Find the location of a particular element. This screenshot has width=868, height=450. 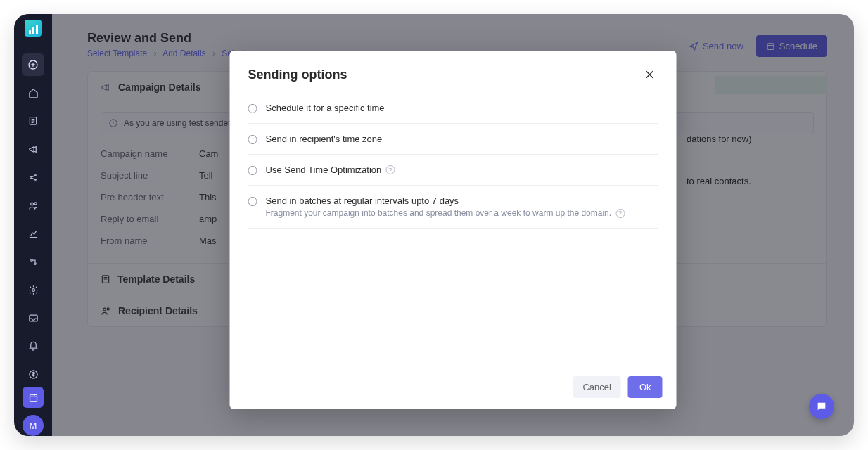

radio-recipient-timezone is located at coordinates (253, 139).